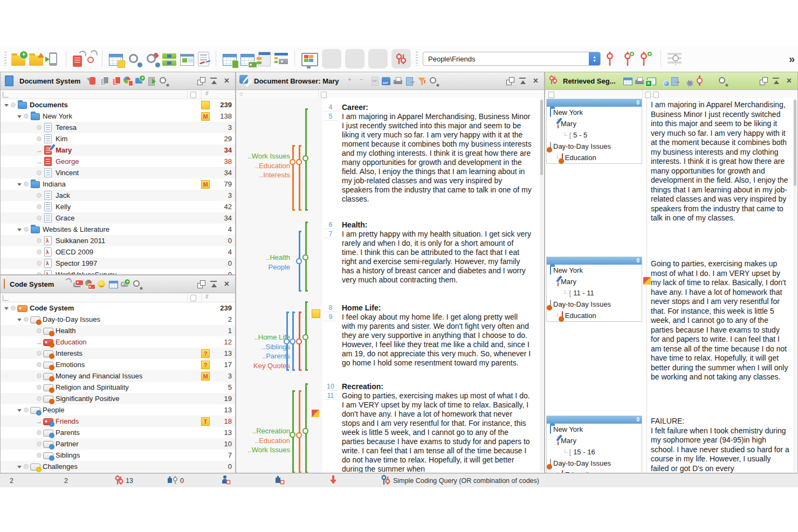  What do you see at coordinates (720, 445) in the screenshot?
I see `segment-text: FAILURE: I felt failure when I took chem…` at bounding box center [720, 445].